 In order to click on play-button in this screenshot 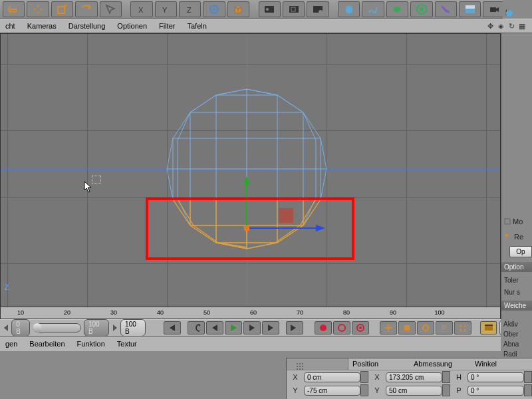, I will do `click(233, 328)`.